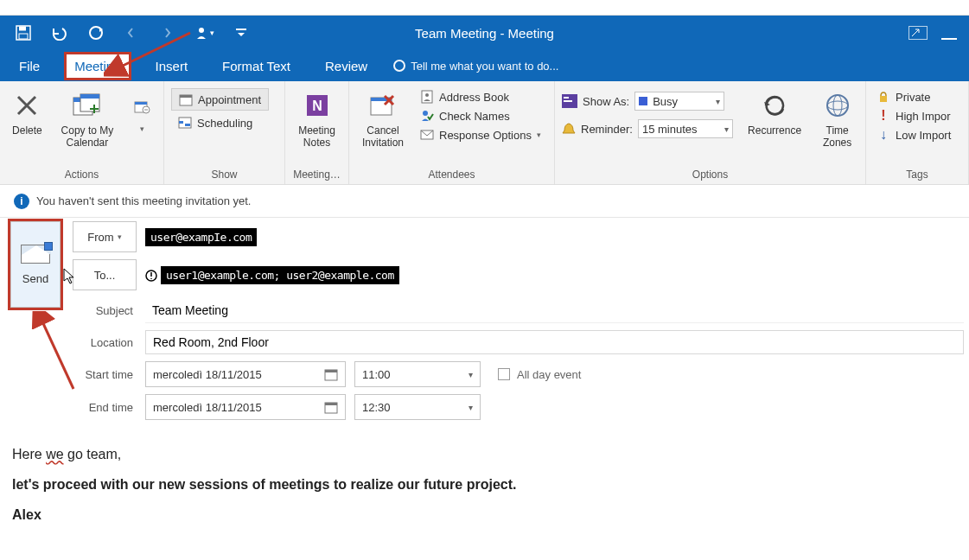 Image resolution: width=969 pixels, height=560 pixels. Describe the element at coordinates (245, 374) in the screenshot. I see `start-date-combo: mercoledì 18/11/2015` at that location.